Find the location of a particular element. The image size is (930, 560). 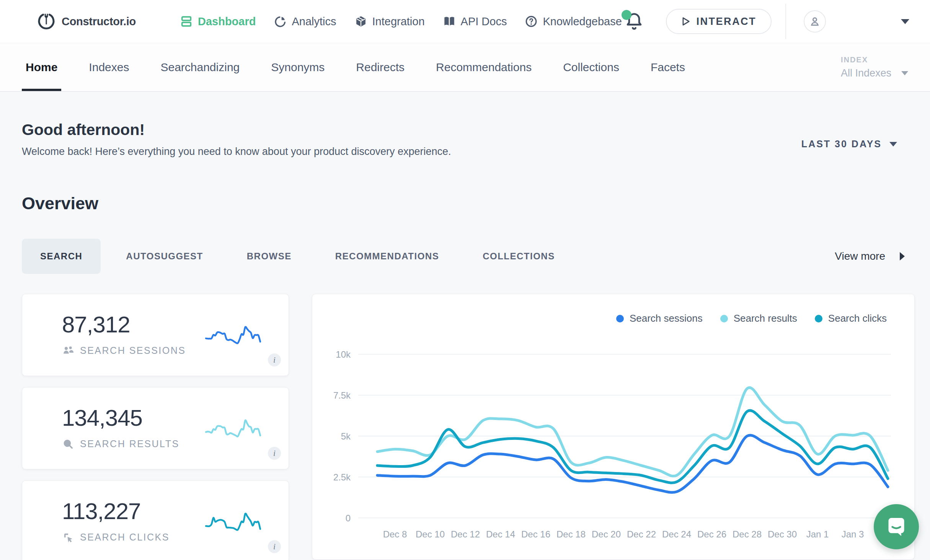

overview-title: Overview is located at coordinates (468, 203).